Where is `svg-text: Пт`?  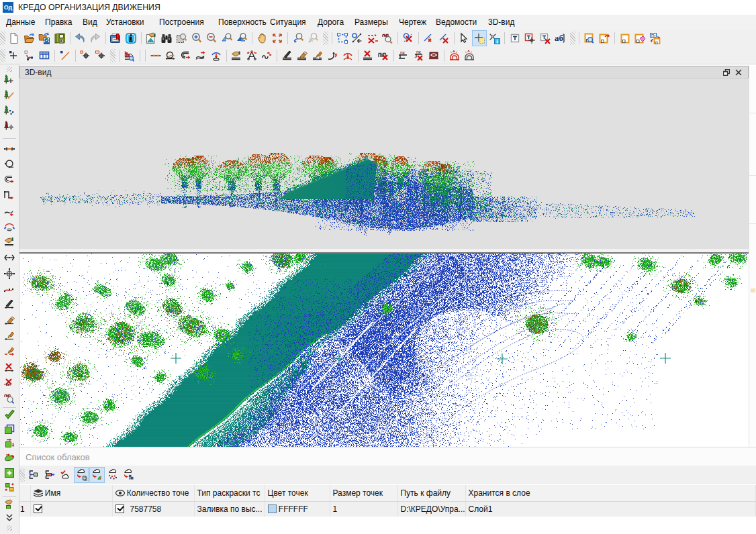
svg-text: Пт is located at coordinates (654, 36).